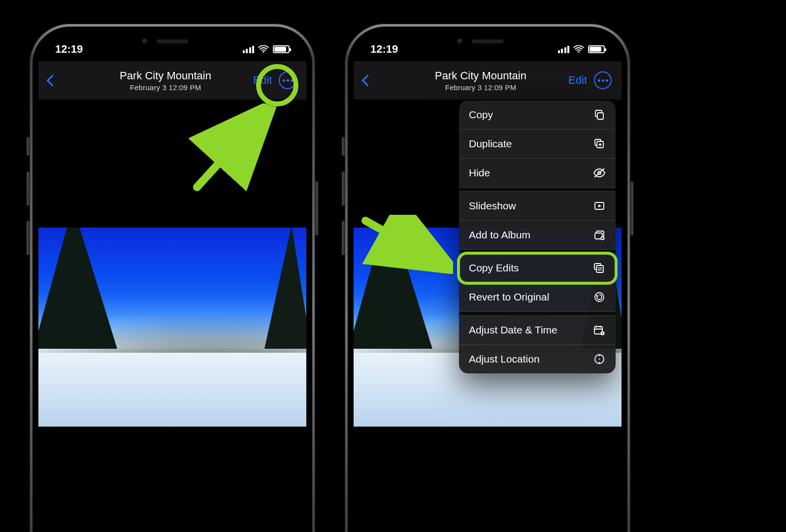  I want to click on date-time-icon, so click(599, 330).